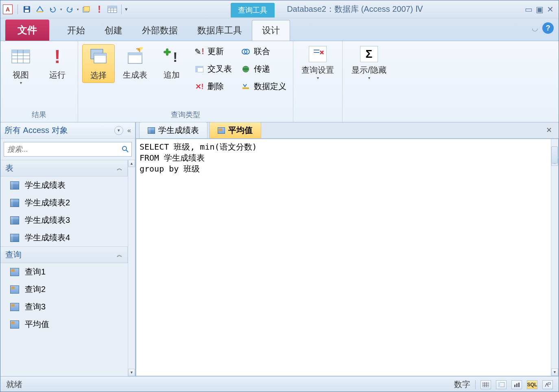 The width and height of the screenshot is (559, 392). Describe the element at coordinates (235, 130) in the screenshot. I see `doc-tab-query: 平均值` at that location.